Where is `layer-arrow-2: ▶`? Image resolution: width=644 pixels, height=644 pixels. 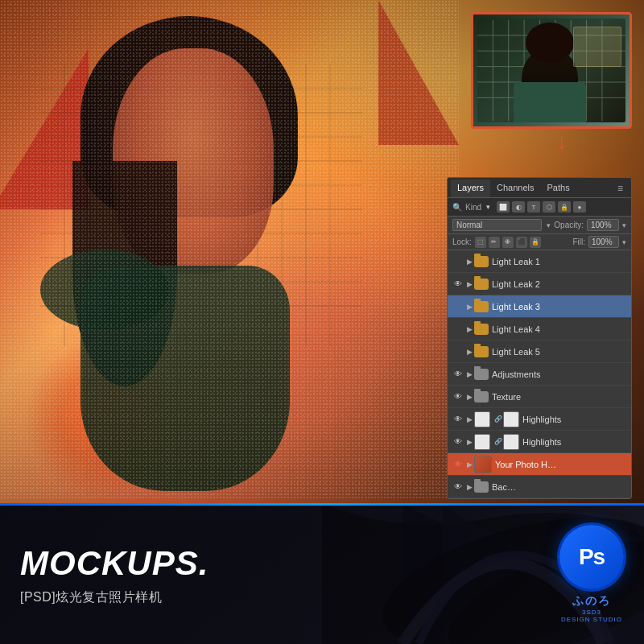 layer-arrow-2: ▶ is located at coordinates (469, 307).